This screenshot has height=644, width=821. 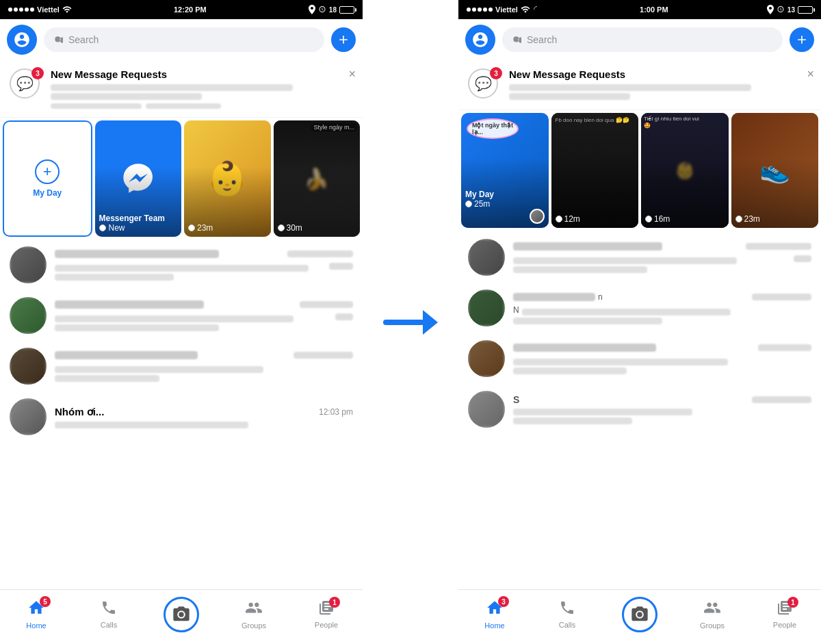 What do you see at coordinates (572, 219) in the screenshot?
I see `right-story2-time: 12m` at bounding box center [572, 219].